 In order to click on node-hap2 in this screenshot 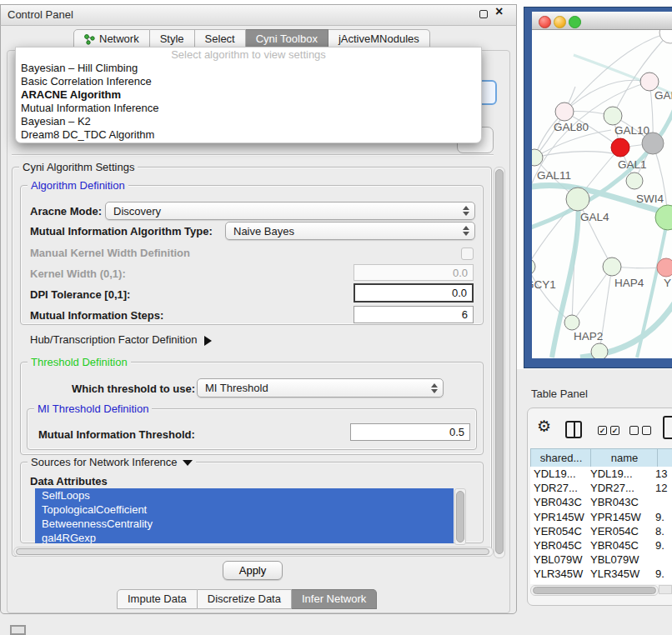, I will do `click(572, 322)`.